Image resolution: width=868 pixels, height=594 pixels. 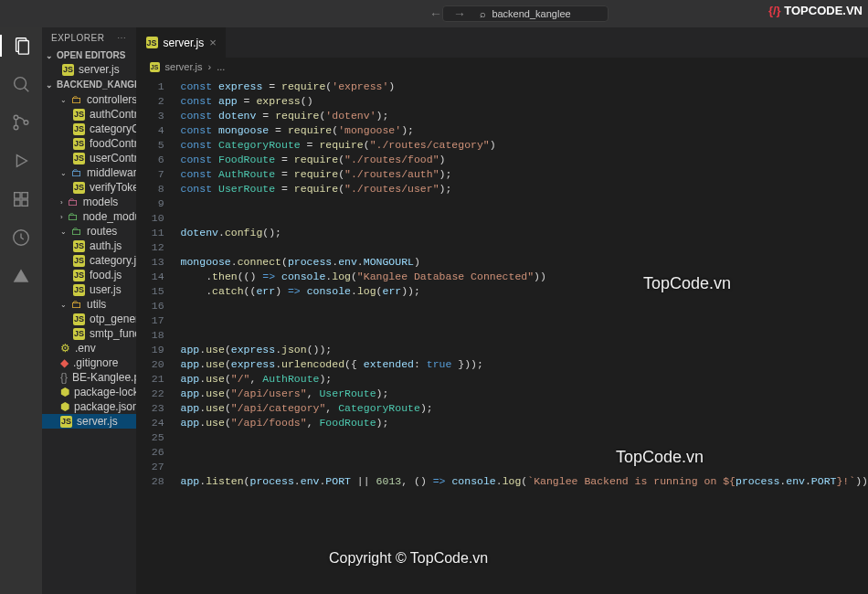 I want to click on folder-item: ⌄🗀controllers, so click(x=90, y=100).